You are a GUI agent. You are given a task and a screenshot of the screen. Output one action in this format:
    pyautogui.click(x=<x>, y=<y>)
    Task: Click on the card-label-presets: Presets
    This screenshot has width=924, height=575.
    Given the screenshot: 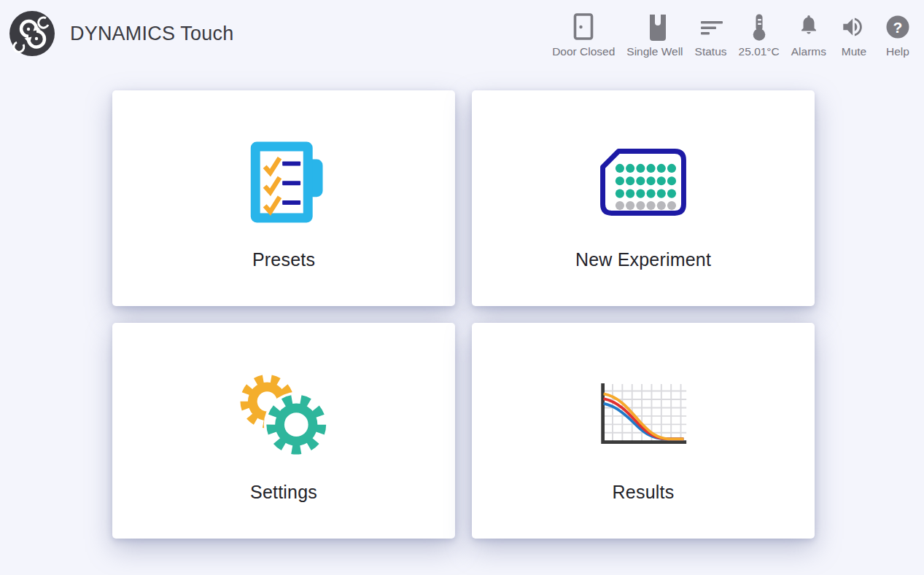 What is the action you would take?
    pyautogui.click(x=284, y=259)
    